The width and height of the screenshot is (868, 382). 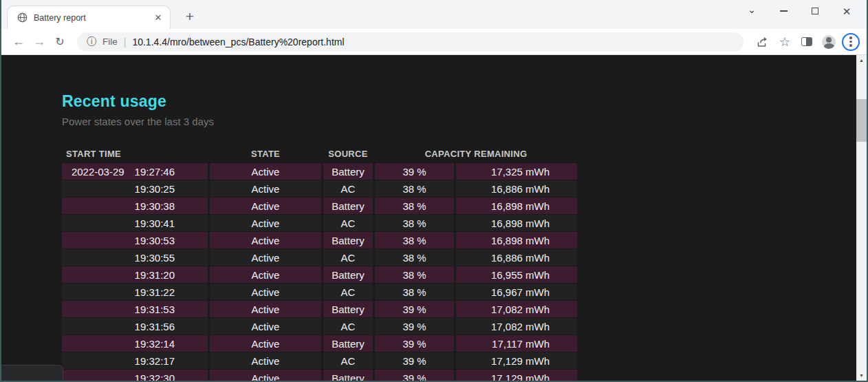 I want to click on table-row: 2022-03-29 19:27:46ActiveBattery39 %17,3…, so click(x=319, y=171).